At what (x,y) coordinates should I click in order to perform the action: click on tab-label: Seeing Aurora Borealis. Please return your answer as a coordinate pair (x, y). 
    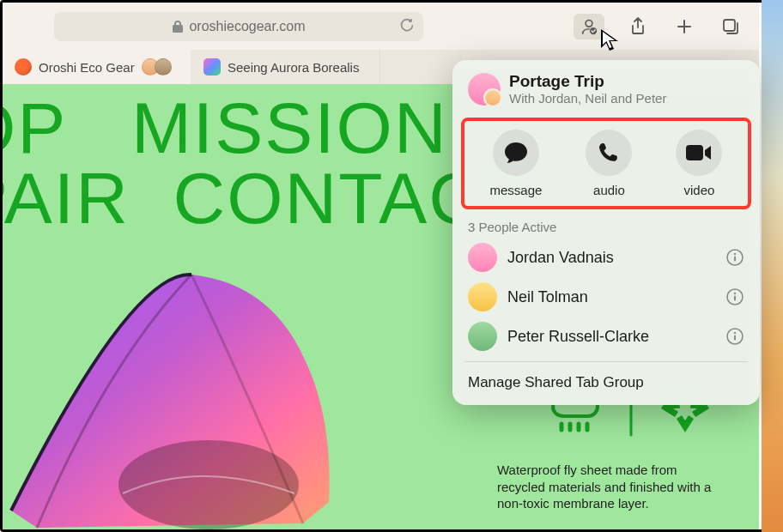
    Looking at the image, I should click on (294, 67).